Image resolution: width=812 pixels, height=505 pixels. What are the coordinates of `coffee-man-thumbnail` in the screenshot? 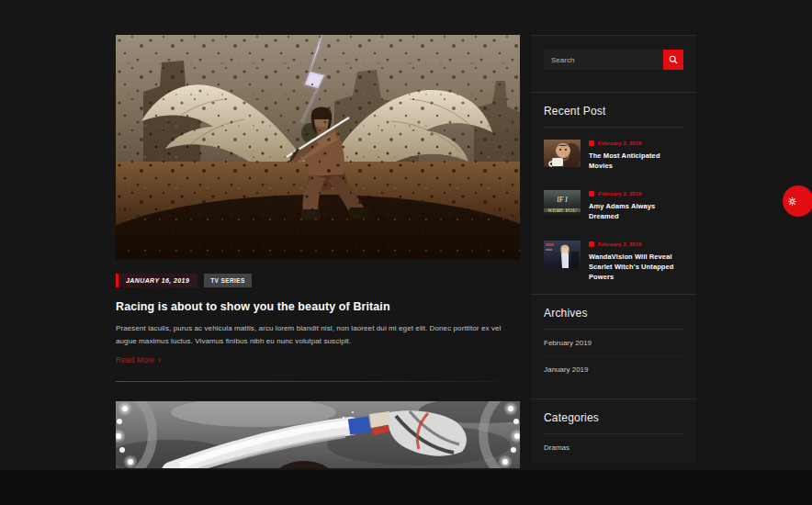 It's located at (562, 153).